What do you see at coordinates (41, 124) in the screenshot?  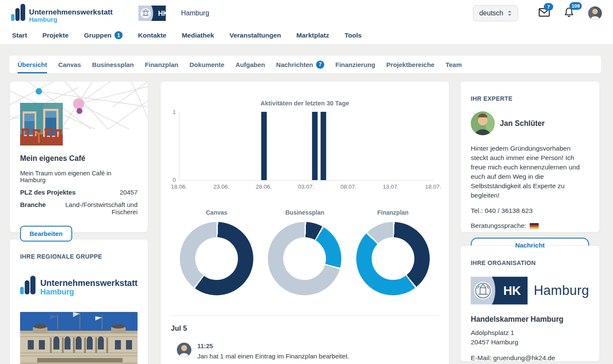 I see `project-photo` at bounding box center [41, 124].